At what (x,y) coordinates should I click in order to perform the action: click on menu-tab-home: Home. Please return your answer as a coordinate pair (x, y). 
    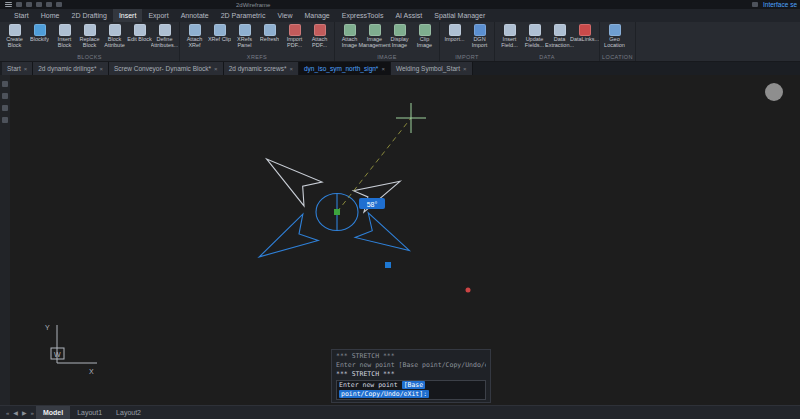
    Looking at the image, I should click on (50, 16).